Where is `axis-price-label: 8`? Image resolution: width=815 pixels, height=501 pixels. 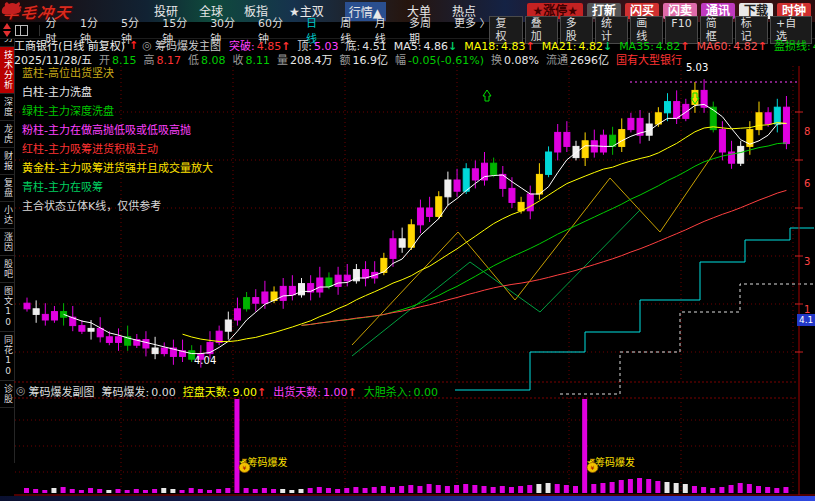
axis-price-label: 8 is located at coordinates (810, 132).